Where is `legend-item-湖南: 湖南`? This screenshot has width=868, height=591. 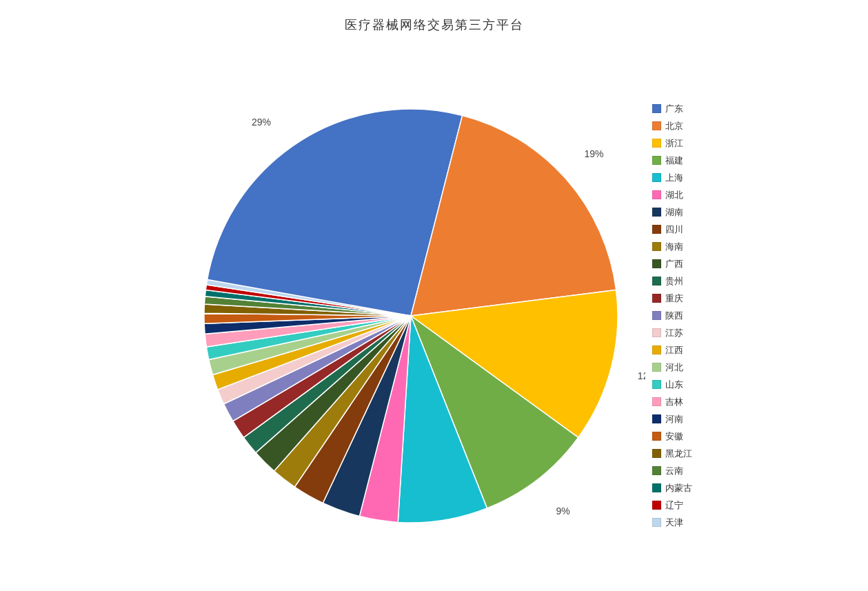 legend-item-湖南: 湖南 is located at coordinates (672, 212).